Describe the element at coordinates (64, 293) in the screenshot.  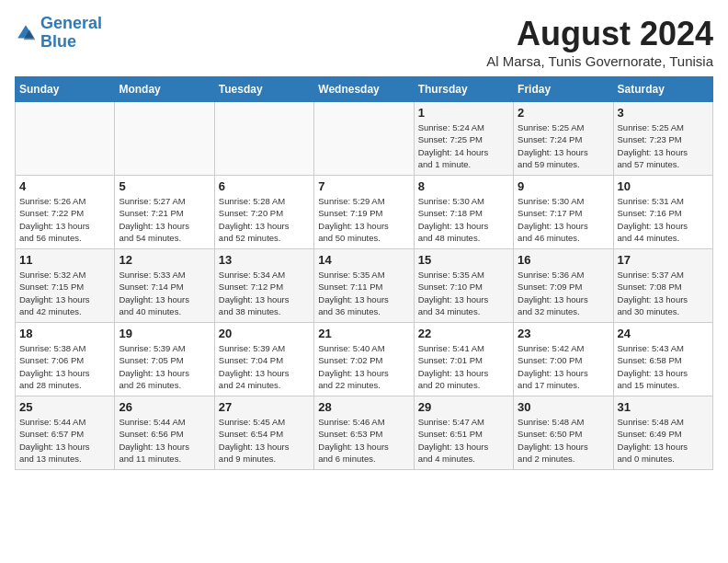
I see `day-info: Sunrise: 5:32 AM Sunset: 7:15 PM Dayligh…` at that location.